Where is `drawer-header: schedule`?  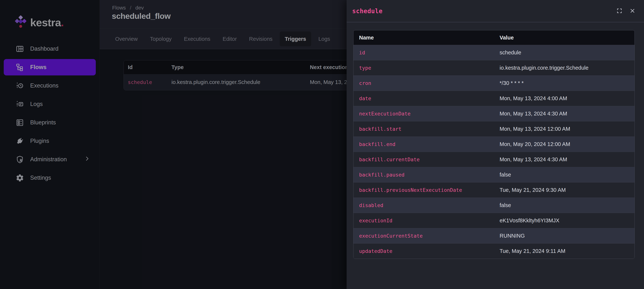
drawer-header: schedule is located at coordinates (495, 11).